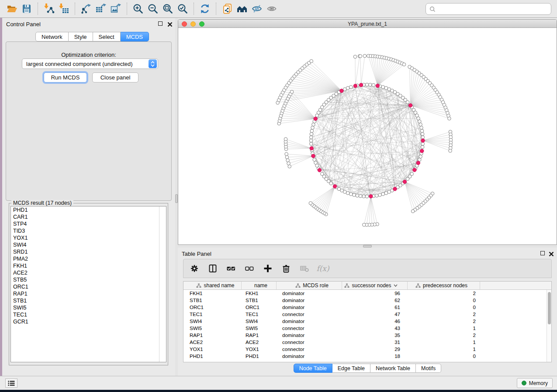 The width and height of the screenshot is (557, 392). What do you see at coordinates (86, 9) in the screenshot?
I see `export-network-button` at bounding box center [86, 9].